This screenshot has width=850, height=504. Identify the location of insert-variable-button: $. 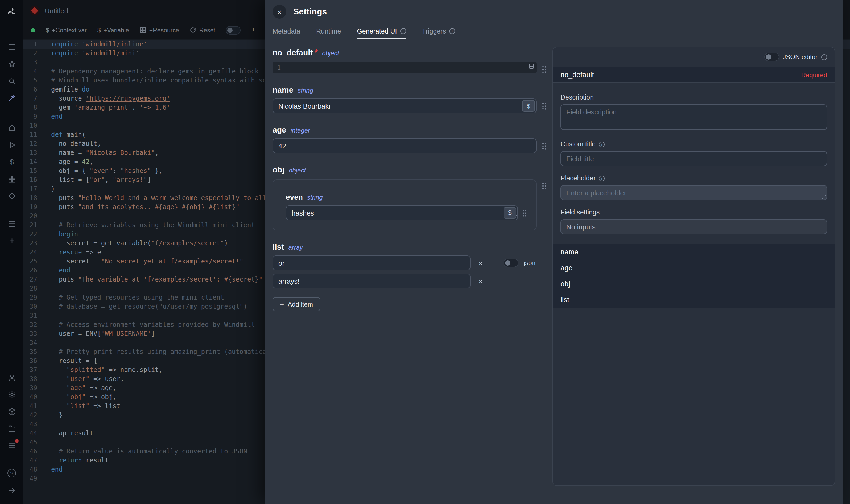
(528, 106).